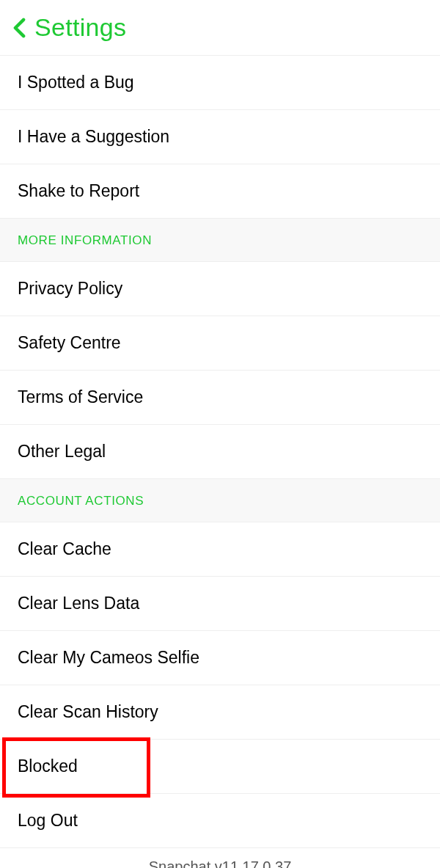  I want to click on settings-item-i-spotted-a-bug: I Spotted a Bug, so click(220, 82).